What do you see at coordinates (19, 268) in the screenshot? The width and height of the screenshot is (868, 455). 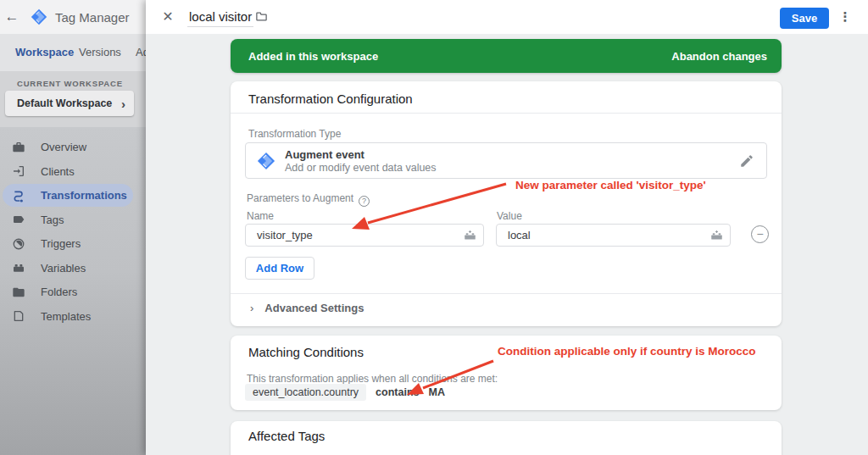 I see `variables-icon` at bounding box center [19, 268].